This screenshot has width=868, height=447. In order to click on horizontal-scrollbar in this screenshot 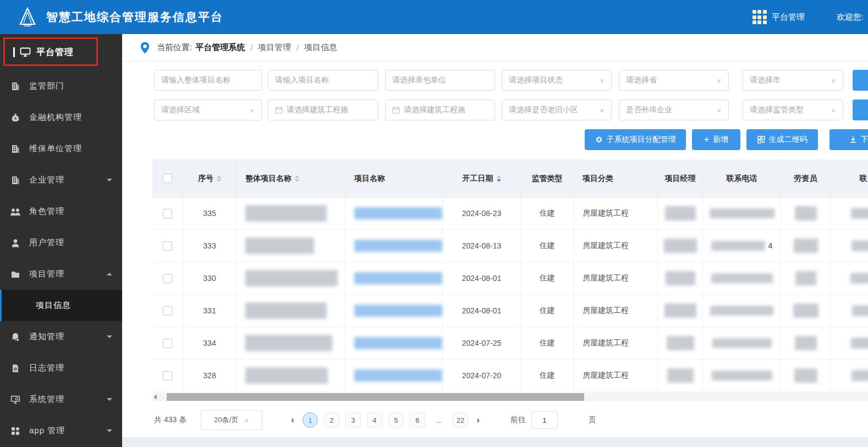, I will do `click(510, 397)`.